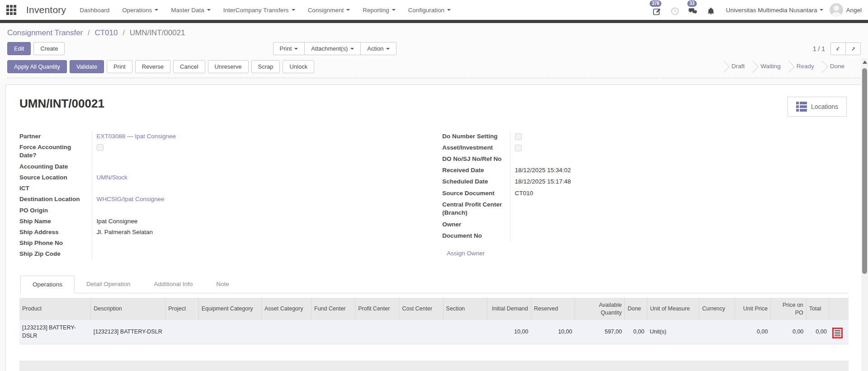 This screenshot has height=371, width=868. I want to click on field-accounting-date: Accounting Date, so click(227, 167).